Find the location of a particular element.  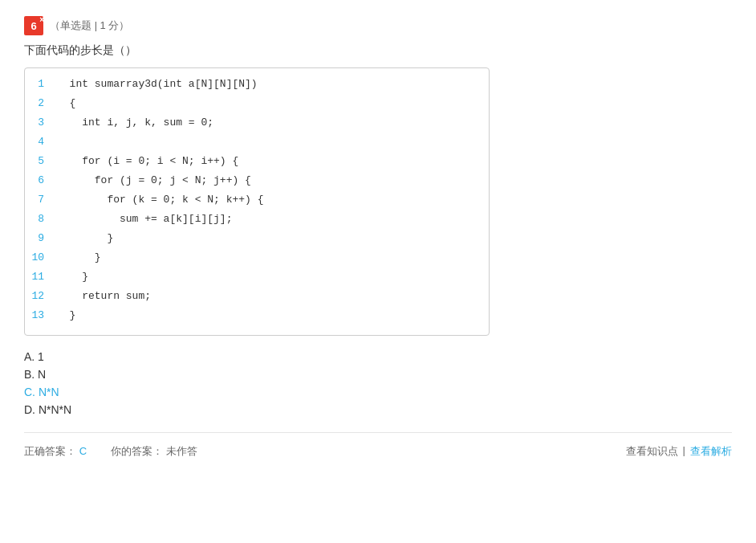

question-title: 下面代码的步长是（） is located at coordinates (378, 51).